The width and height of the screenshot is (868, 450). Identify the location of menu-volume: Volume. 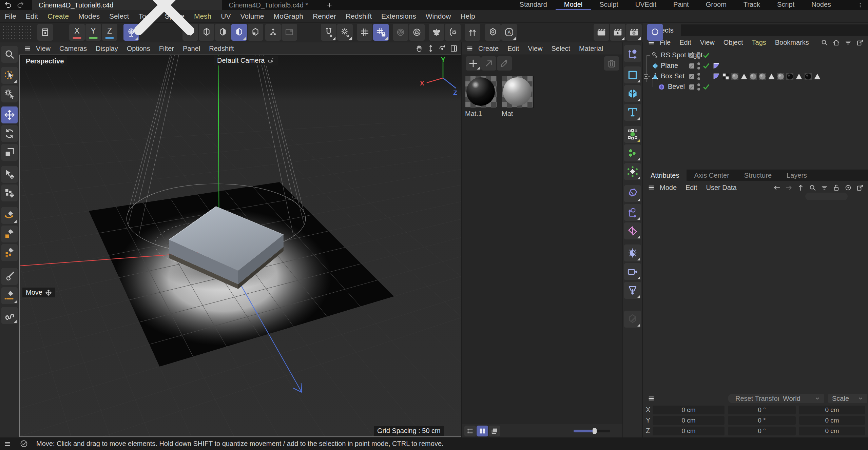
(252, 16).